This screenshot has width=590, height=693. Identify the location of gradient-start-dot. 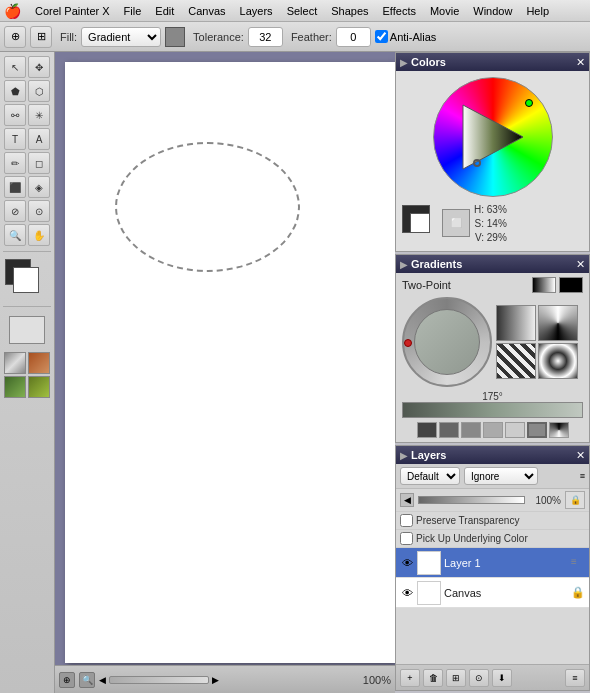
(408, 343).